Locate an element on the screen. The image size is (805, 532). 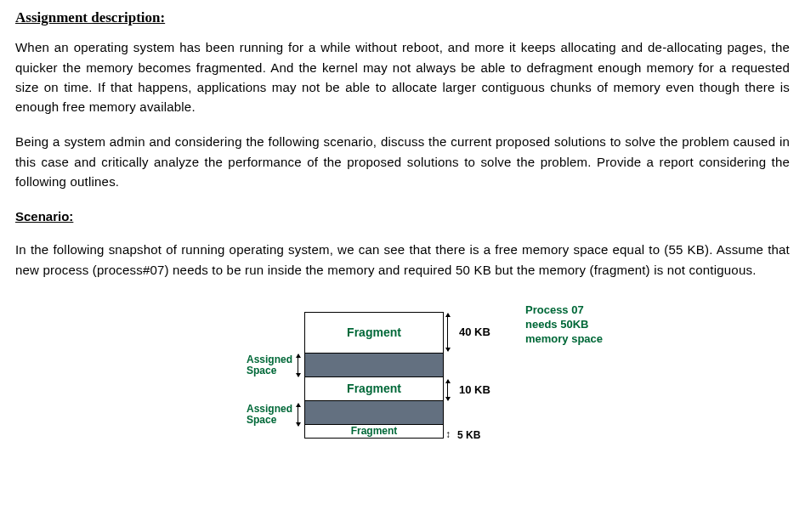
fragment-row-2: Fragment is located at coordinates (374, 389).